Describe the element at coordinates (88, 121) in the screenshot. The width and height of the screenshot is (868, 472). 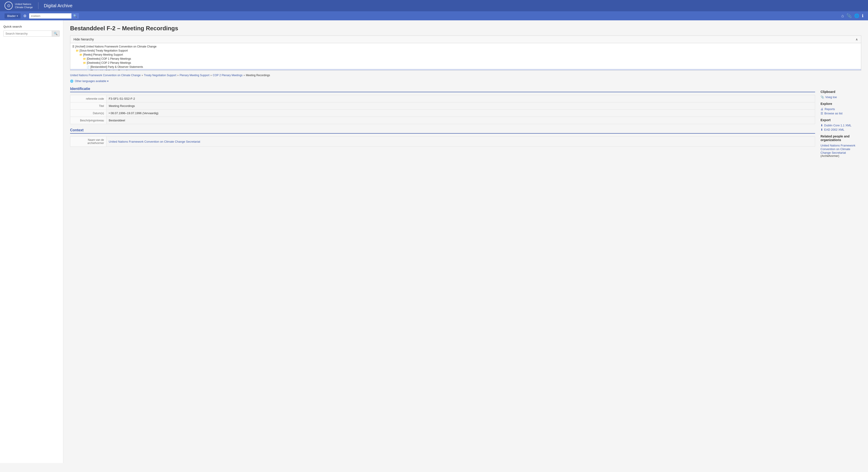
I see `field-label: Beschrijvingsniveau` at that location.